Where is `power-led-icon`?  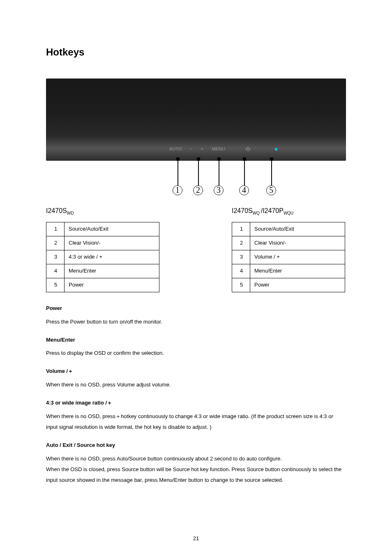 power-led-icon is located at coordinates (276, 149).